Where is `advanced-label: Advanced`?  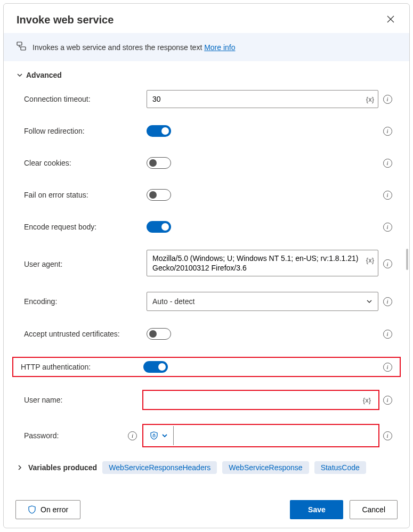 advanced-label: Advanced is located at coordinates (44, 75).